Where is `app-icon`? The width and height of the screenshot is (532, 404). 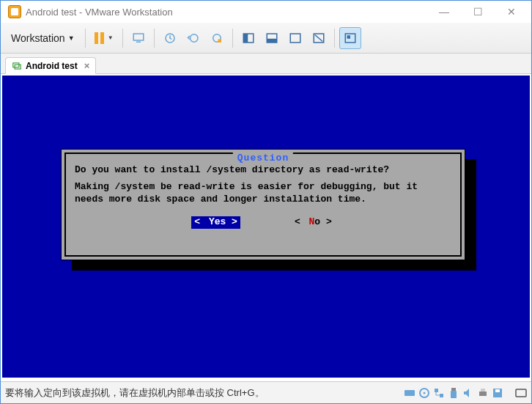 app-icon is located at coordinates (15, 12).